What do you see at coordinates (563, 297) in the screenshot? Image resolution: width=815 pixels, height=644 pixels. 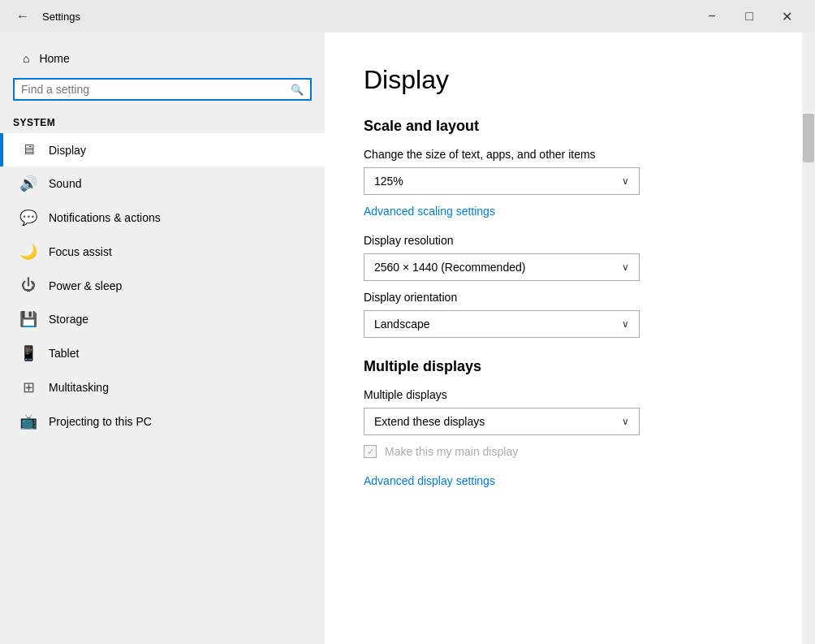 I see `orientation-label: Display orientation` at bounding box center [563, 297].